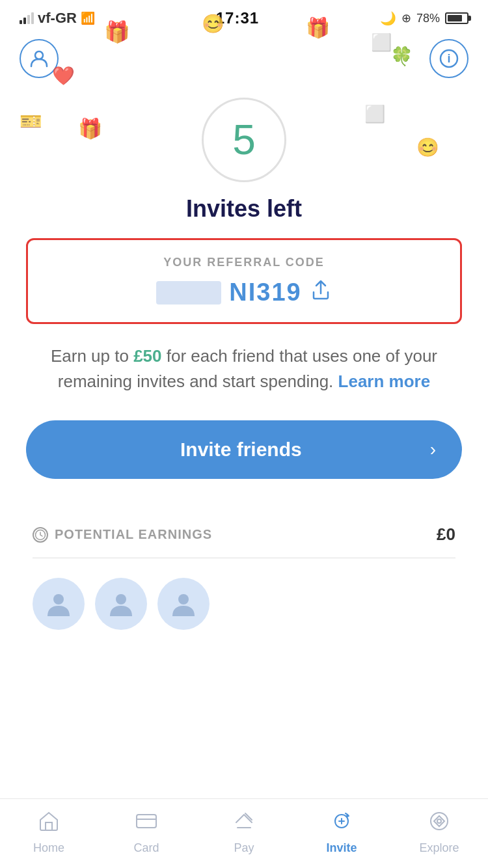 The height and width of the screenshot is (868, 488). Describe the element at coordinates (244, 580) in the screenshot. I see `earnings-section: POTENTIAL EARNINGS £0` at that location.